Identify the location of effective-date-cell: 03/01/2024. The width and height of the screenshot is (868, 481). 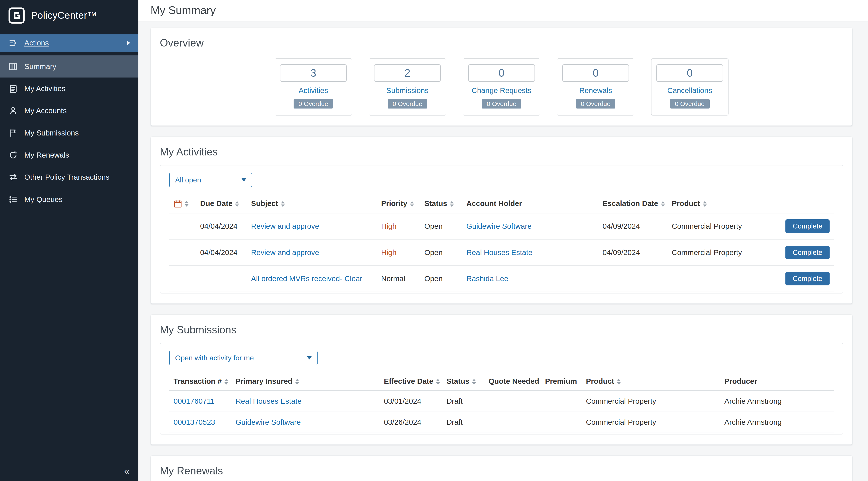
(411, 401).